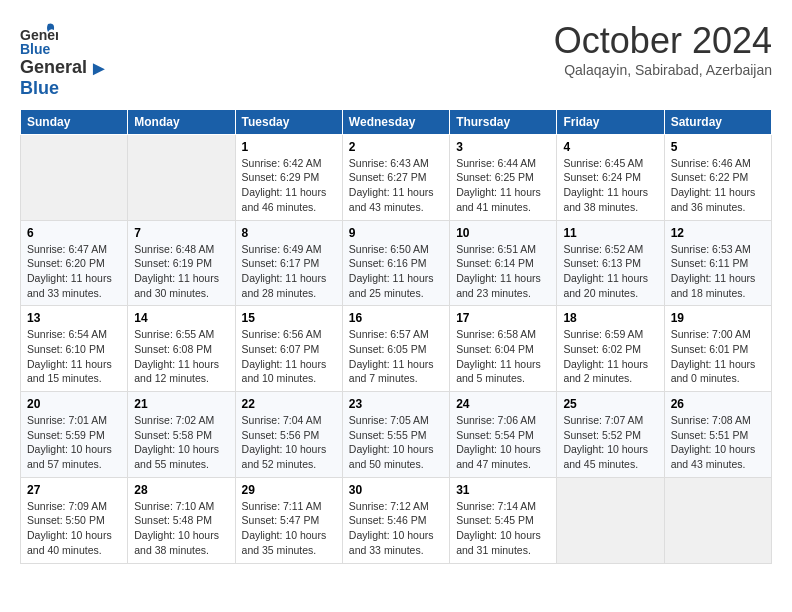 This screenshot has width=792, height=612. I want to click on day-number: 23, so click(396, 404).